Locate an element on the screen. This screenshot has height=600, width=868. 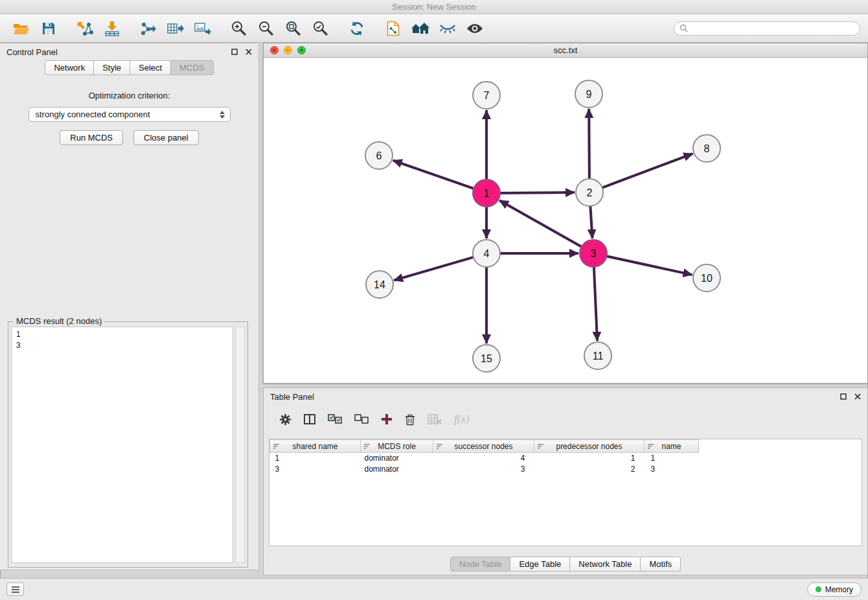
zoom-selected-button is located at coordinates (321, 29).